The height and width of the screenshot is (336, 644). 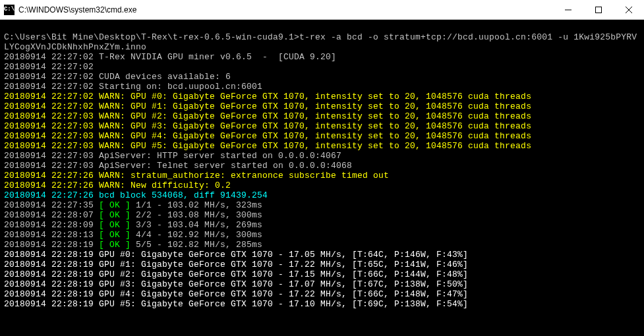 I want to click on close-button, so click(x=629, y=10).